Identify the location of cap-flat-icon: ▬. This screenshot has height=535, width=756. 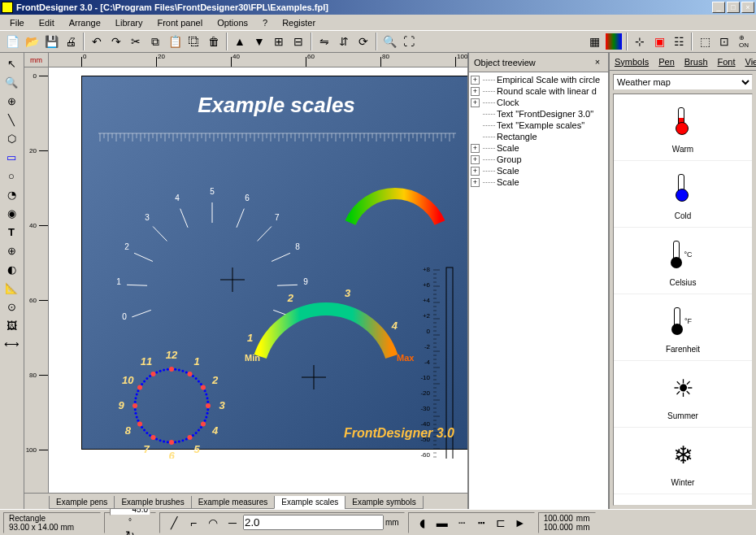
(442, 523).